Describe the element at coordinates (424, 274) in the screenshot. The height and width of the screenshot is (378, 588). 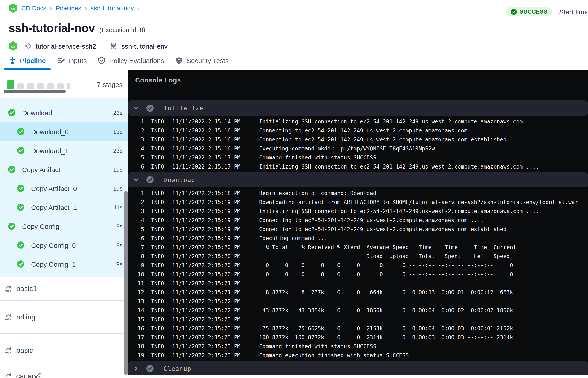
I see `log-message: 0 0 0 0 0 0 0 0 --:--:-- --:--:-- --:--:…` at that location.